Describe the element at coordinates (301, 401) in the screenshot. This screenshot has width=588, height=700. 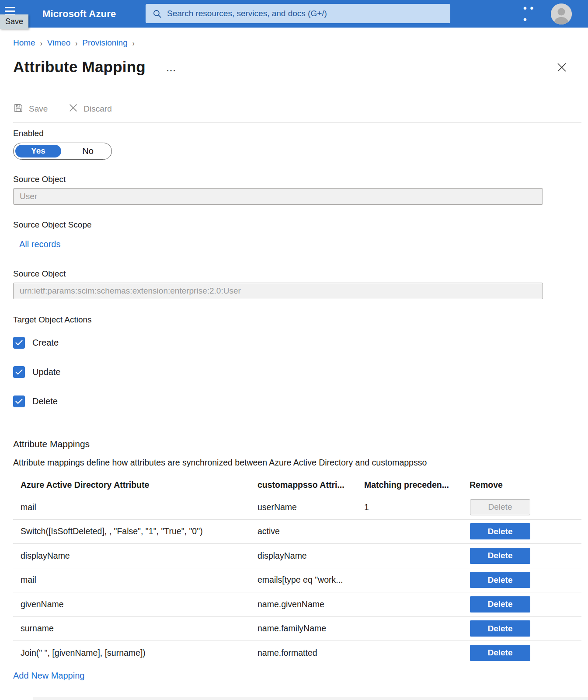
I see `checkbox-delete: Delete` at that location.